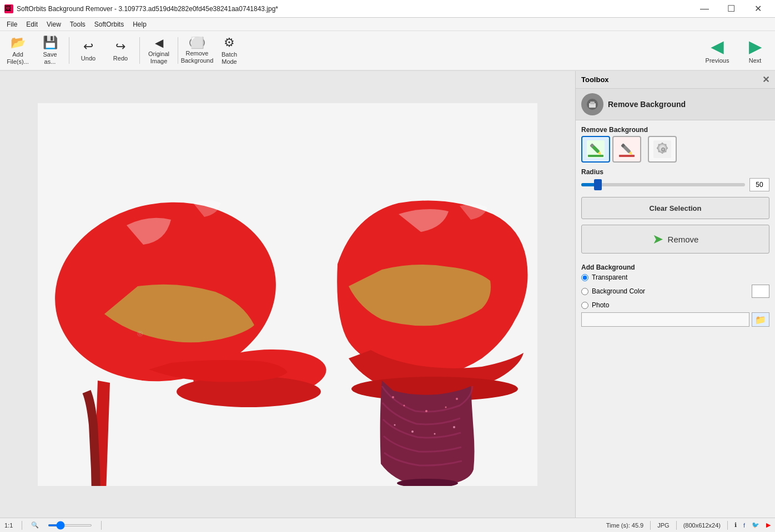 The image size is (775, 532). Describe the element at coordinates (88, 58) in the screenshot. I see `undo-label: Undo` at that location.